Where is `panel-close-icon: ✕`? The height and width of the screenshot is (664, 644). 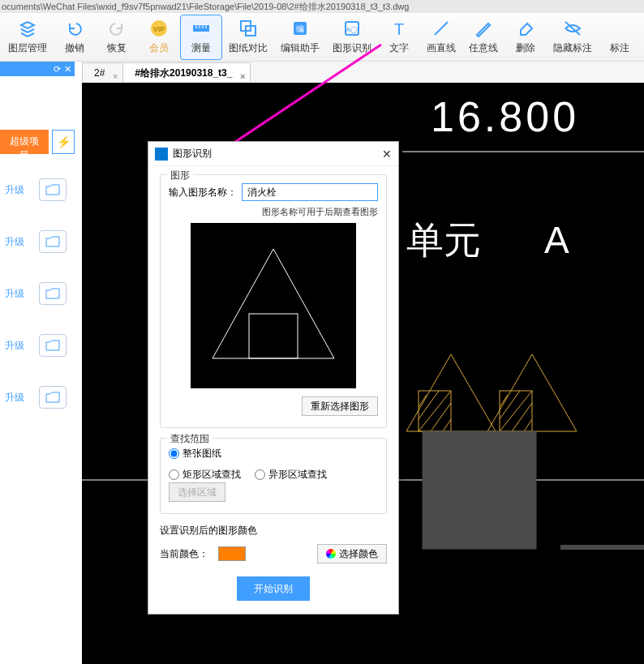
panel-close-icon: ✕ is located at coordinates (68, 70).